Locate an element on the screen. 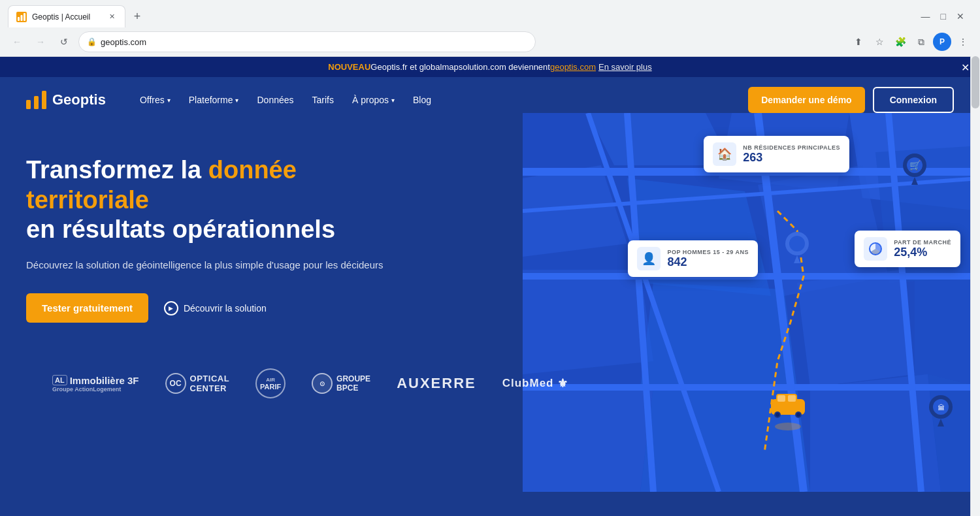  logo: Geoptis is located at coordinates (66, 100).